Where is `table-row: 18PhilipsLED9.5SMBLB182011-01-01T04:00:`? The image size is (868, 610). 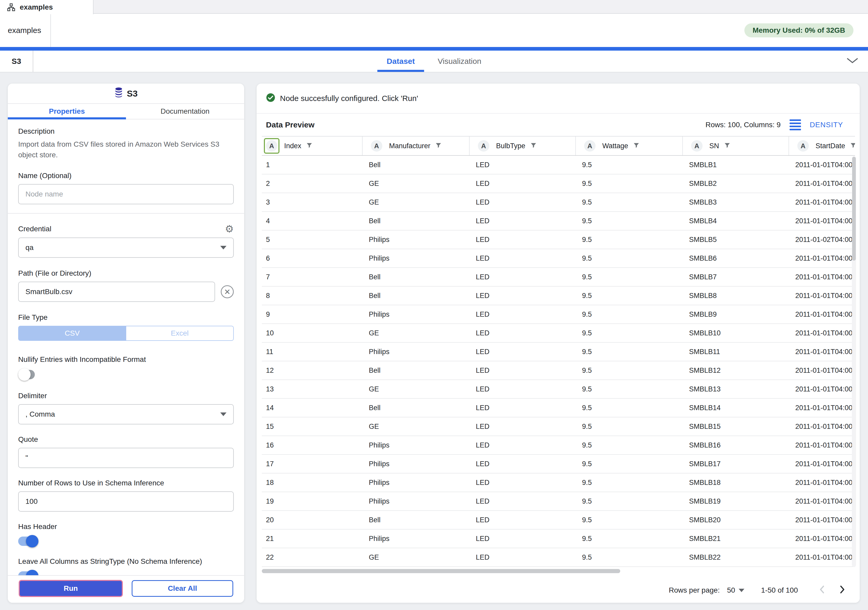
table-row: 18PhilipsLED9.5SMBLB182011-01-01T04:00: is located at coordinates (559, 483).